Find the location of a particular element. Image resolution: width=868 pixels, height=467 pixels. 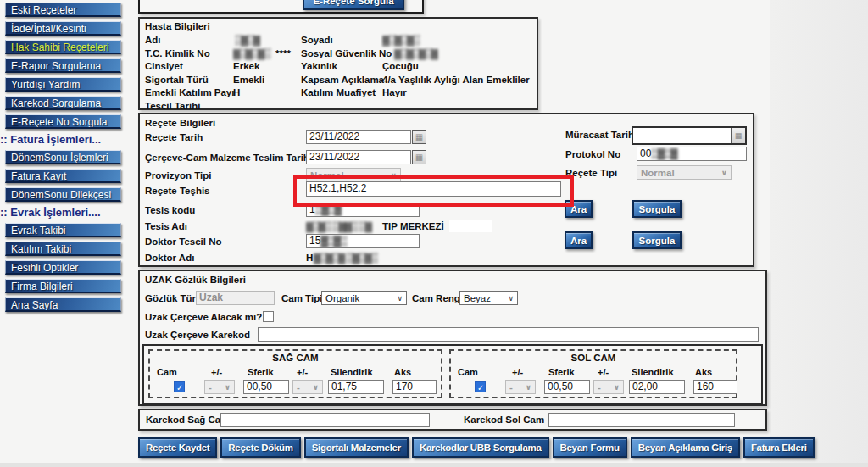

sidebar-item-donemsonu-islemleri: DönemSonu İşlemleri is located at coordinates (63, 158).